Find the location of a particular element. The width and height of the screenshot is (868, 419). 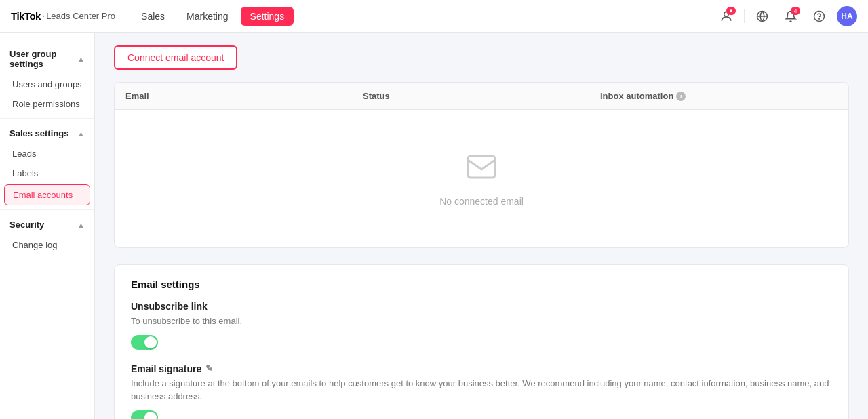

signature-label: Email signature ✎ is located at coordinates (481, 369).